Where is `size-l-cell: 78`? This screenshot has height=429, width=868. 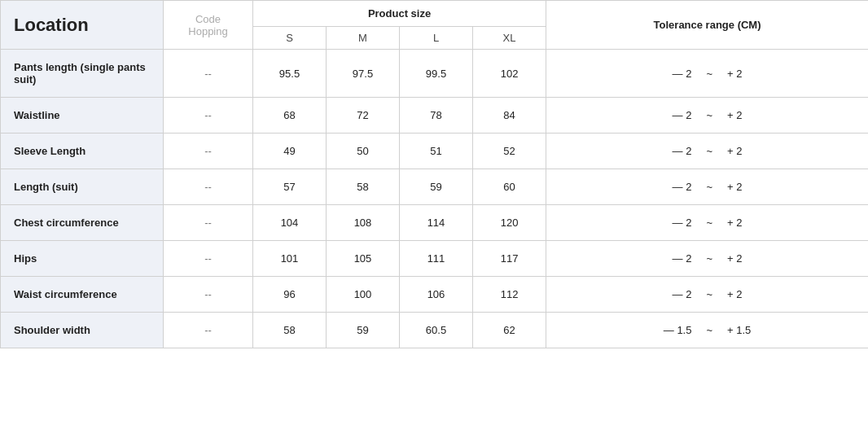
size-l-cell: 78 is located at coordinates (436, 116).